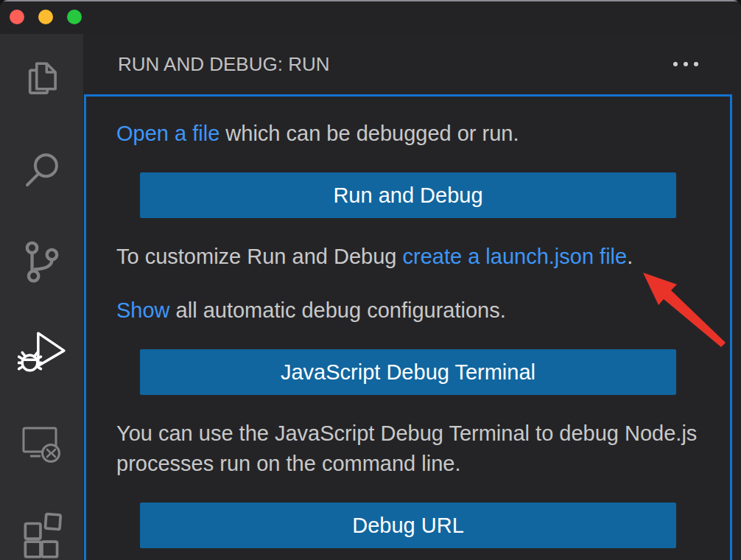 Image resolution: width=741 pixels, height=560 pixels. Describe the element at coordinates (143, 310) in the screenshot. I see `show-configurations-link: Show` at that location.